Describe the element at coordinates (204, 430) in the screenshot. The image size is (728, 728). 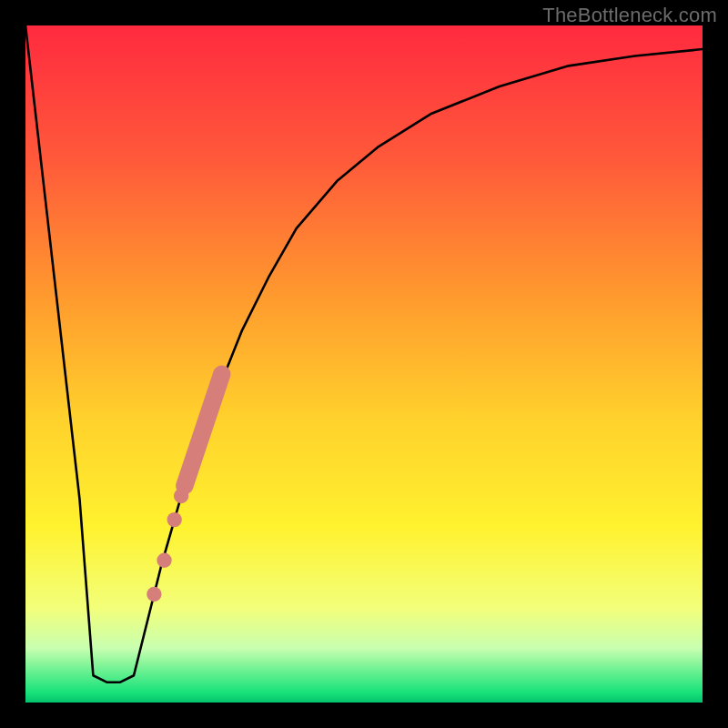
I see `highlight-bar` at that location.